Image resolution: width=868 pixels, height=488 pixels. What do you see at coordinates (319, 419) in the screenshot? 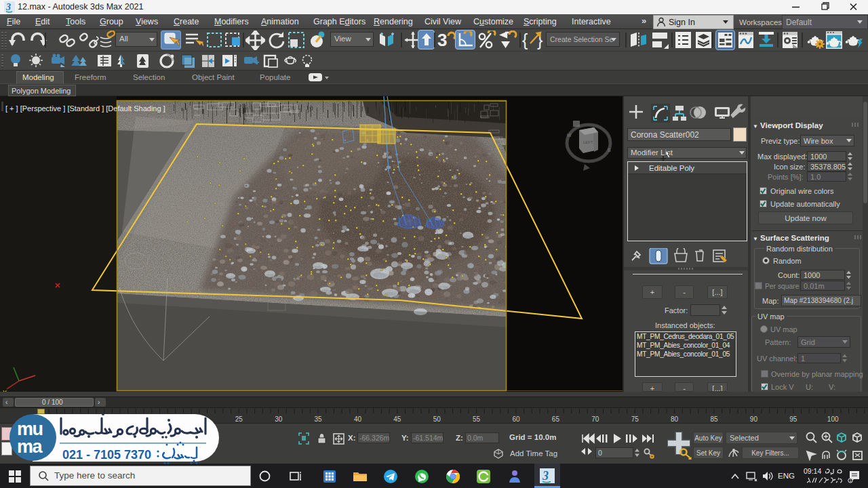
I see `svg-text: 35` at bounding box center [319, 419].